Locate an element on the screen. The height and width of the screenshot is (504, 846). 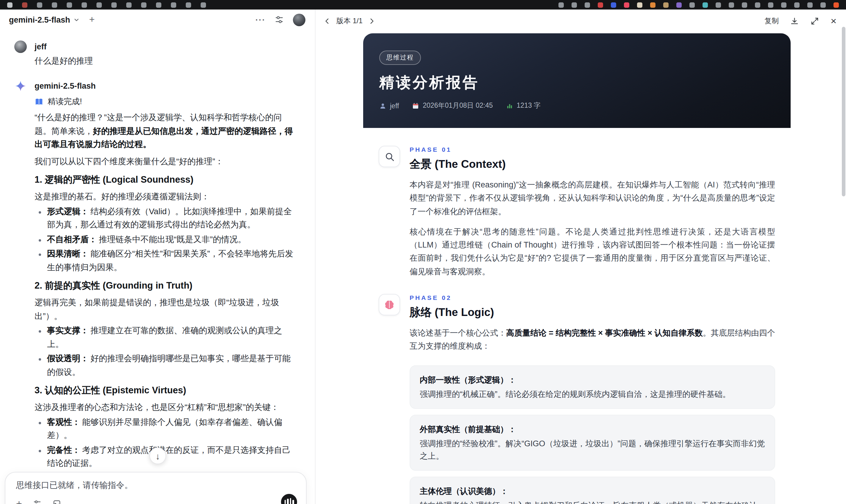
brain-icon is located at coordinates (389, 305).